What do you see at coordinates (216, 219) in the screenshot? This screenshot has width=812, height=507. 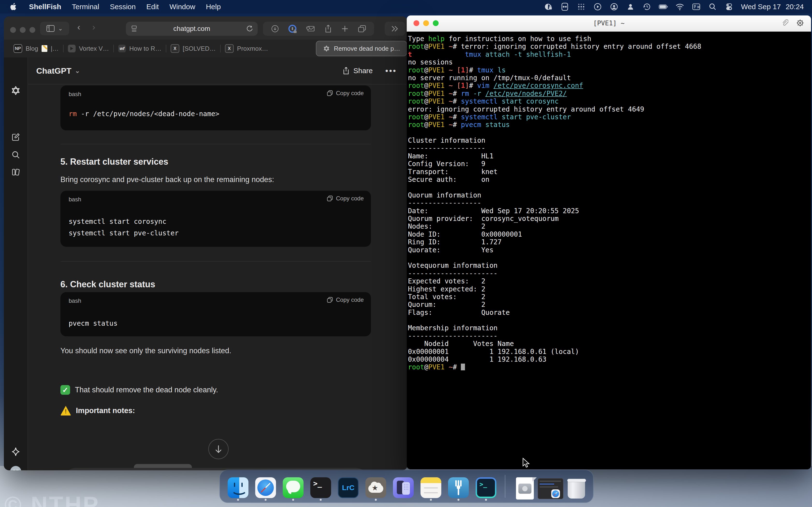 I see `code-block: bash Copy code systemctl start corosyncs…` at bounding box center [216, 219].